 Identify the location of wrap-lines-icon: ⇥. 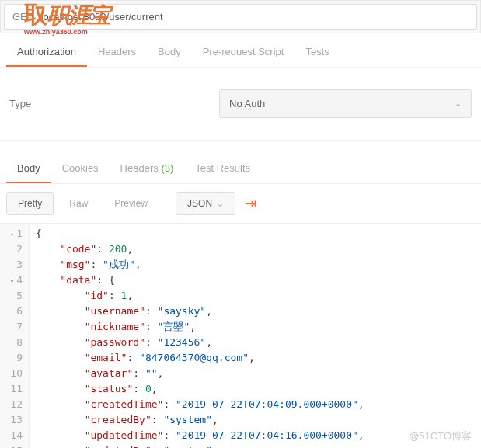
(250, 203).